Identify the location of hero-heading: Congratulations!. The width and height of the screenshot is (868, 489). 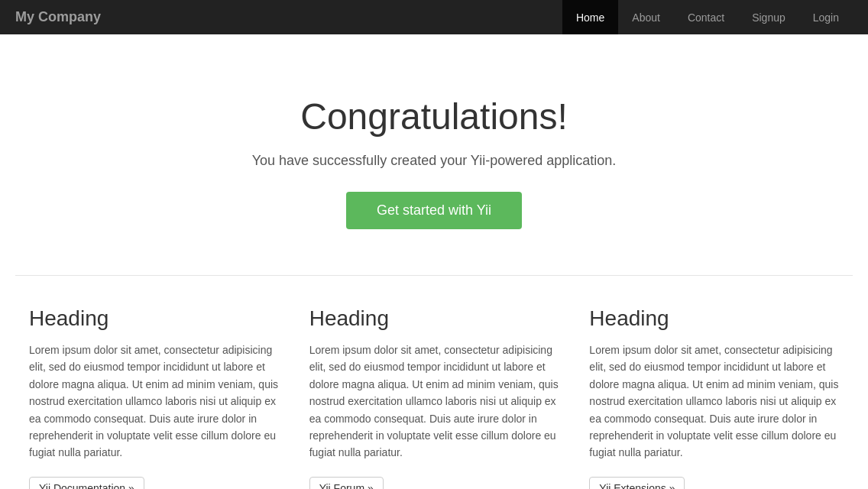
(434, 116).